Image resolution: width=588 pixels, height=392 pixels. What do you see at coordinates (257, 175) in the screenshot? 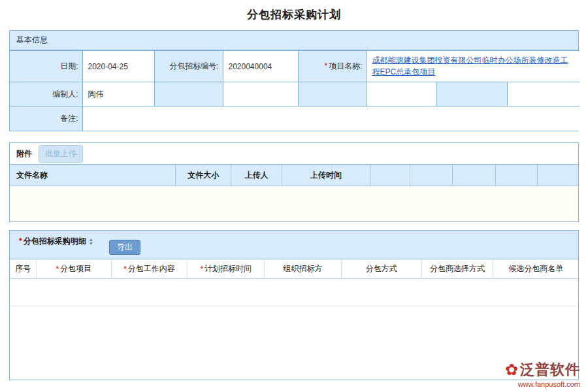
I see `attach-col-uploader: 上传人` at bounding box center [257, 175].